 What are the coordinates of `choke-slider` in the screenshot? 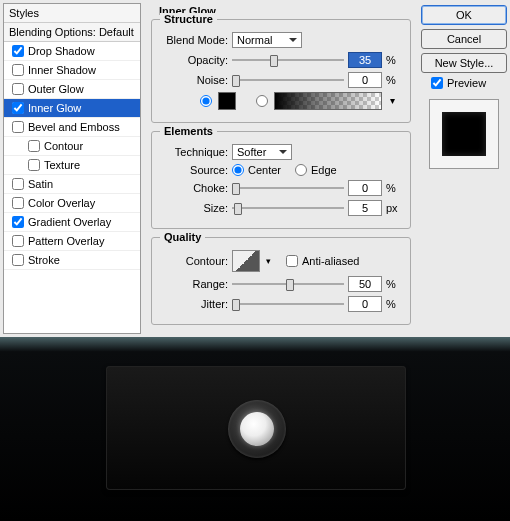 It's located at (288, 188).